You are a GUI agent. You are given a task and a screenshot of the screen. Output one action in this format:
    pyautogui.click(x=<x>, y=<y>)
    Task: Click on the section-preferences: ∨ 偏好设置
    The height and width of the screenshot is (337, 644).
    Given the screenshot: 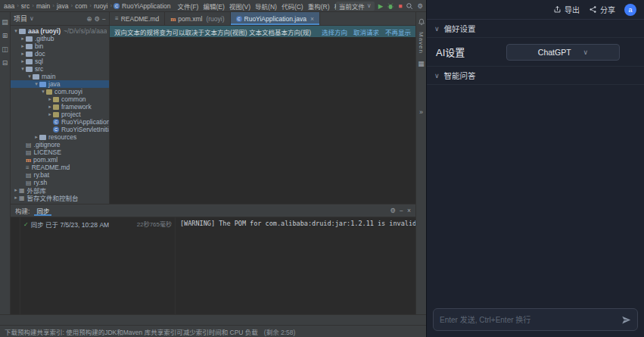 What is the action you would take?
    pyautogui.click(x=536, y=29)
    